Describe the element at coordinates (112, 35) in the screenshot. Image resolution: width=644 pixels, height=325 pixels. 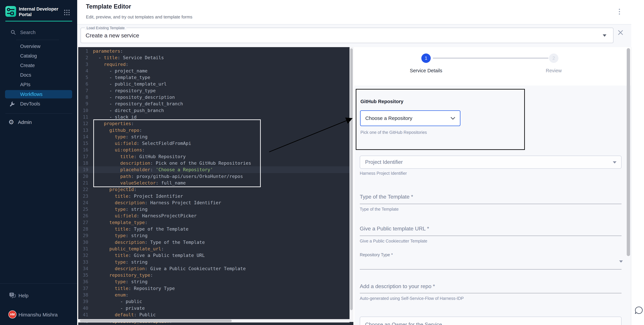
I see `load-template-value: Create a new service` at that location.